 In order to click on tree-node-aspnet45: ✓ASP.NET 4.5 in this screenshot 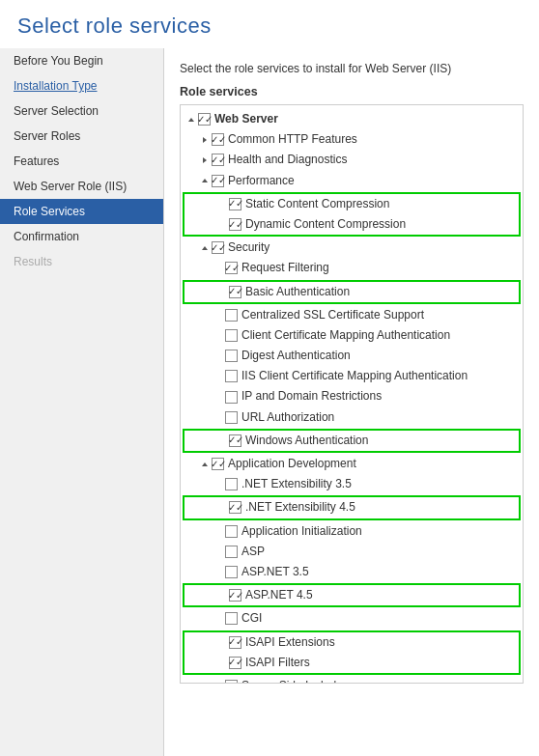, I will do `click(352, 595)`.